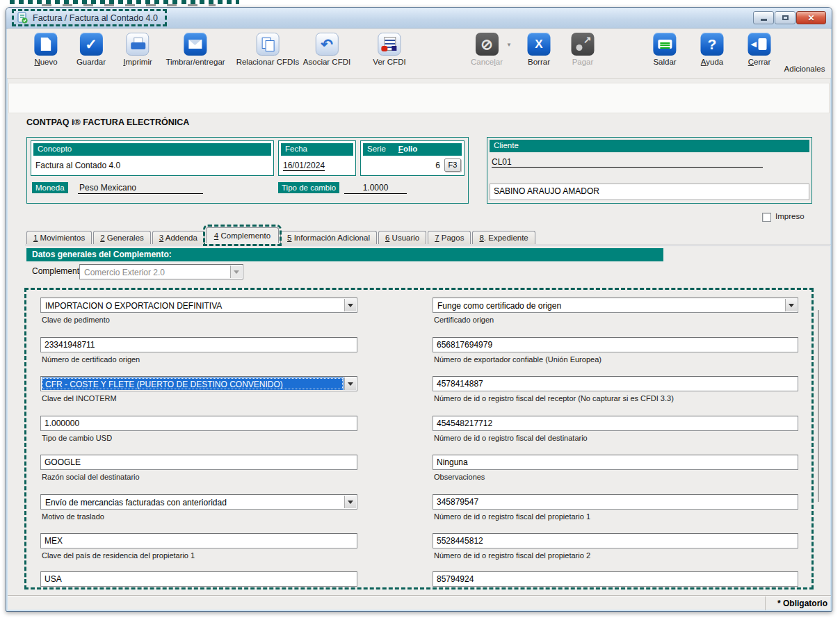 The image size is (840, 618). What do you see at coordinates (193, 384) in the screenshot?
I see `select-value: CFR - COSTE Y FLETE (PUERTO DE DESTINO C…` at bounding box center [193, 384].